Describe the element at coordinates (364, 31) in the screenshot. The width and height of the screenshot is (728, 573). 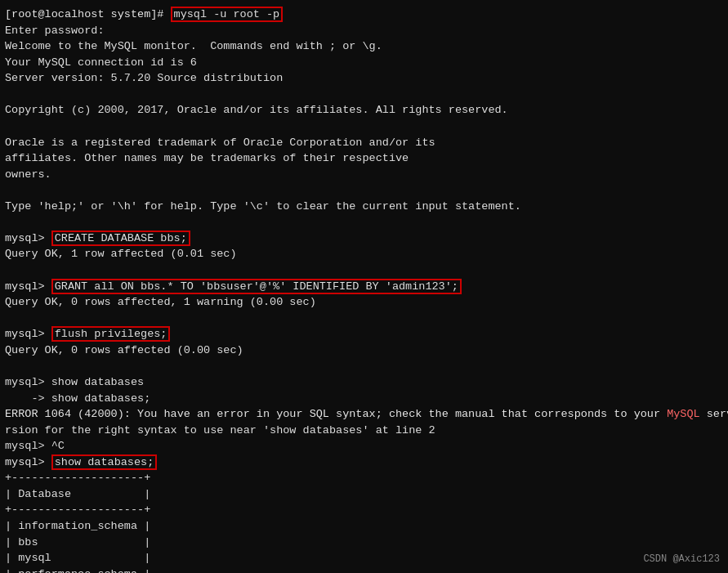
I see `line-2: Enter password:` at that location.